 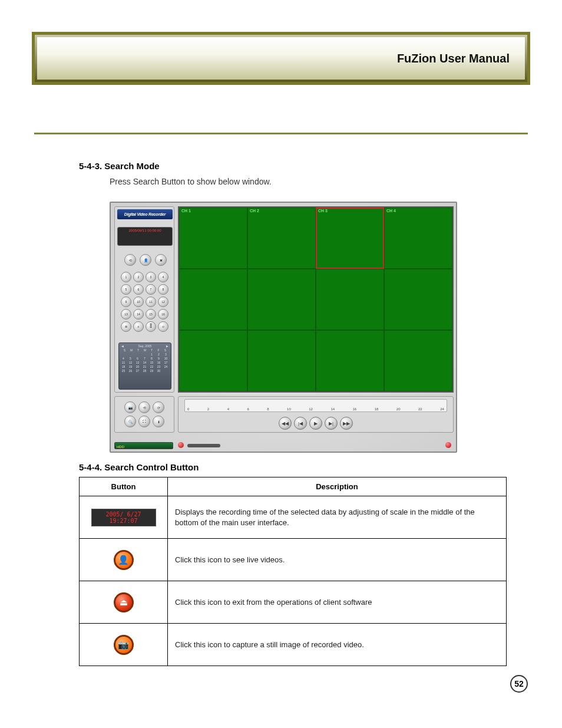 What do you see at coordinates (316, 423) in the screenshot?
I see `play-button: ▶` at bounding box center [316, 423].